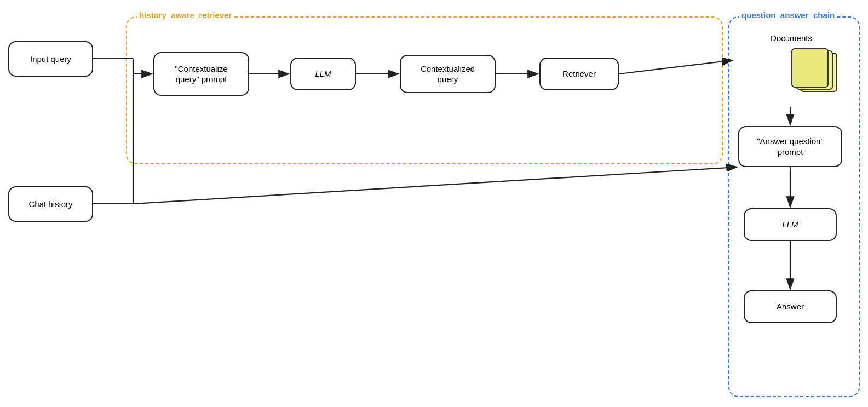  Describe the element at coordinates (788, 15) in the screenshot. I see `question-answer-chain-label: question_answer_chain` at that location.